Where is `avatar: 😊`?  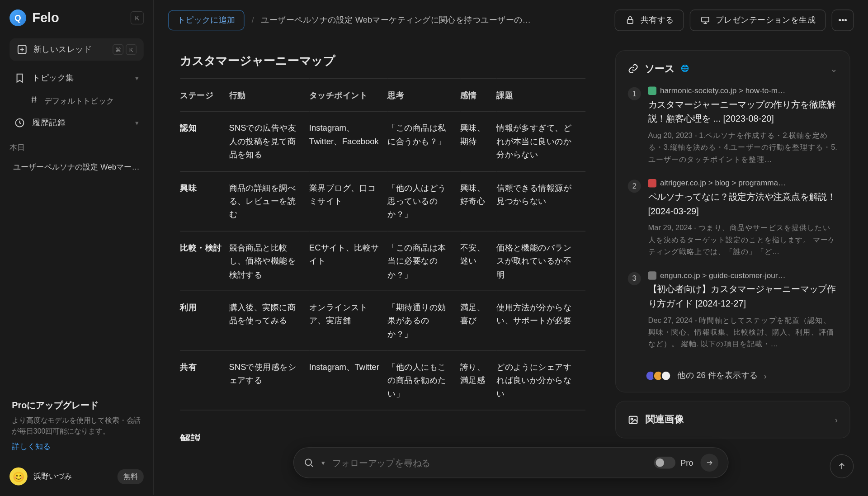 avatar: 😊 is located at coordinates (19, 477).